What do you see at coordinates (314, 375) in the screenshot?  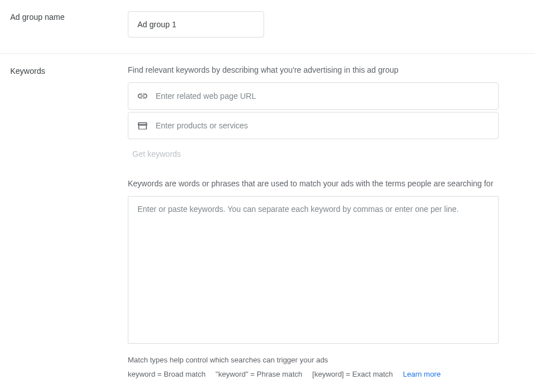 I see `match-types-line2: keyword = Broad match "keyword" = Phrase…` at bounding box center [314, 375].